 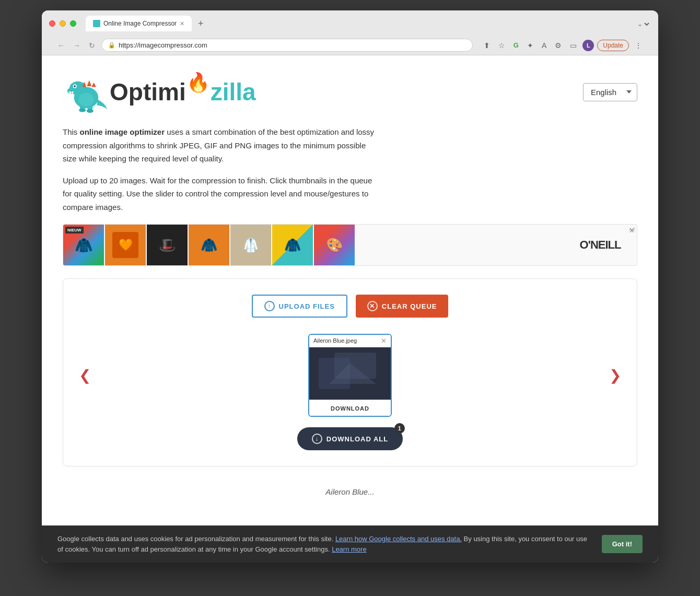 I want to click on ad-brand-area: O'NEILL, so click(x=600, y=245).